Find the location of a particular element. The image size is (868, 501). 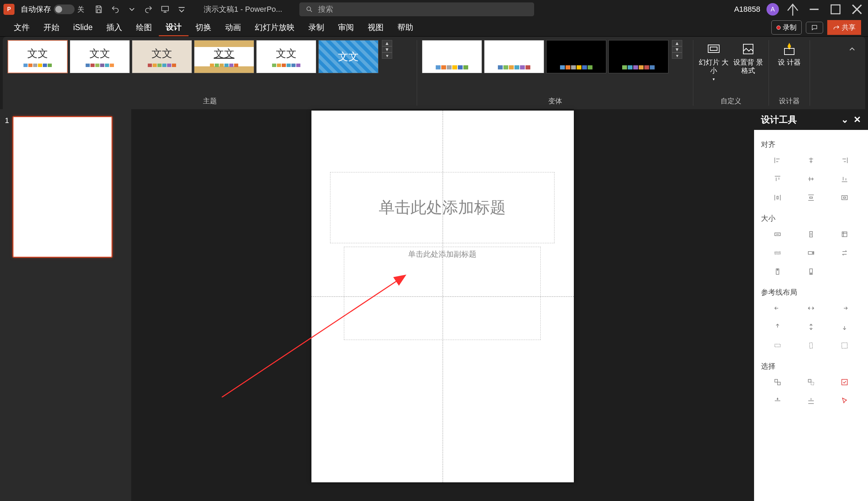

close-icon is located at coordinates (857, 9).